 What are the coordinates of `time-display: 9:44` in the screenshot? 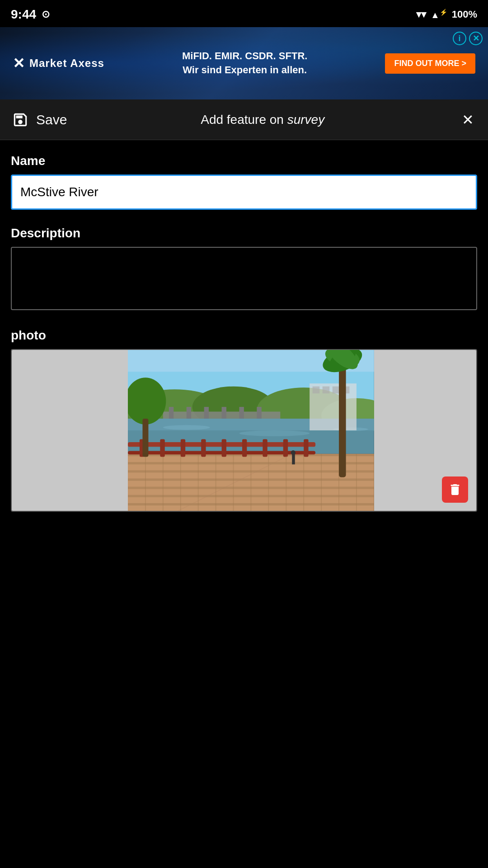 It's located at (23, 14).